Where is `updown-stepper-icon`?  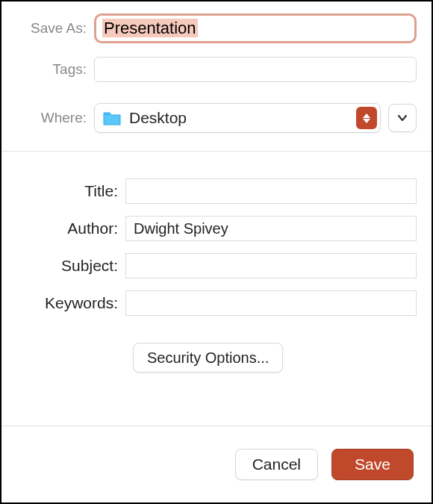 updown-stepper-icon is located at coordinates (367, 118).